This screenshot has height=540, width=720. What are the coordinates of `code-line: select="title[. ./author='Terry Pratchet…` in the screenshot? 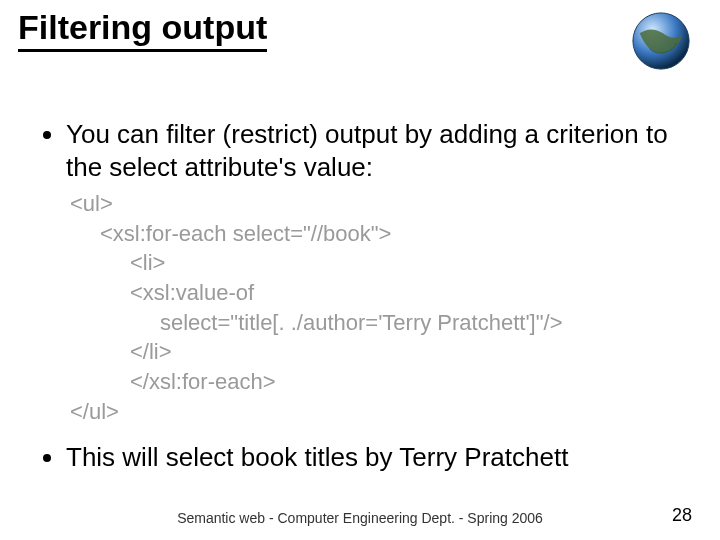 It's located at (375, 323).